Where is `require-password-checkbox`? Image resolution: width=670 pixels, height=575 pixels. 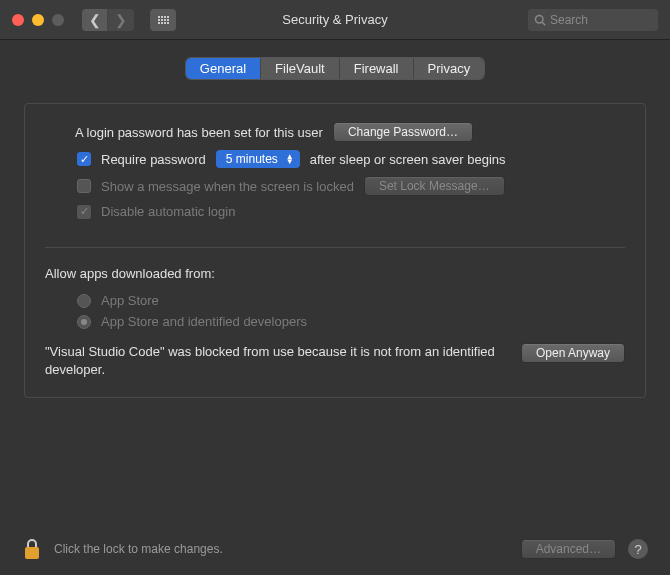
require-password-checkbox is located at coordinates (84, 159).